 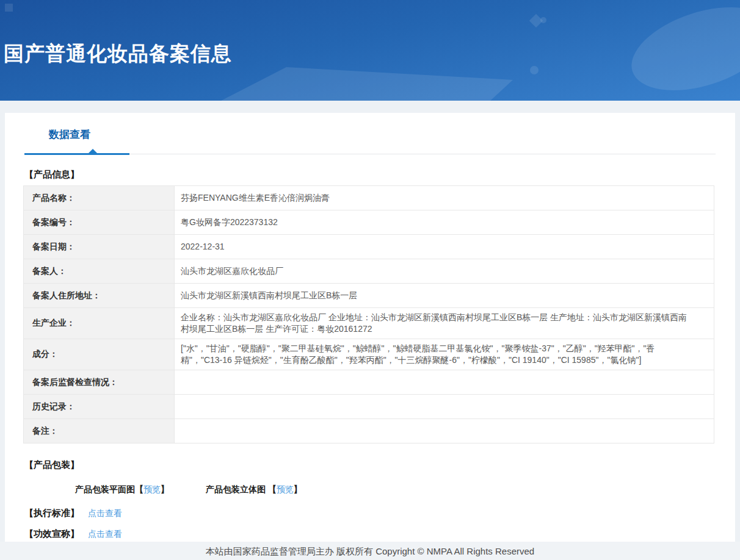 I want to click on row-value: 企业名称：汕头市龙湖区嘉欣化妆品厂 企业地址：汕头市龙湖区新溪镇西南村坝尾工业区…, so click(x=444, y=323).